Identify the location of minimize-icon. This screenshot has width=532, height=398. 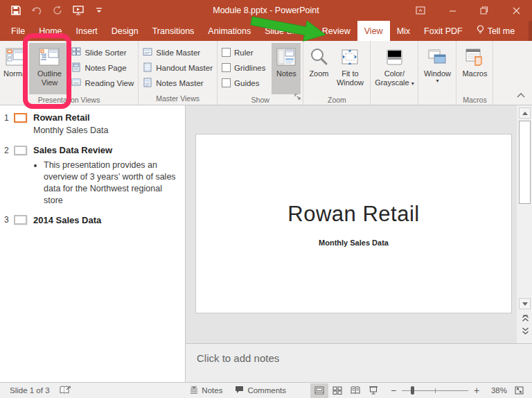
(452, 10).